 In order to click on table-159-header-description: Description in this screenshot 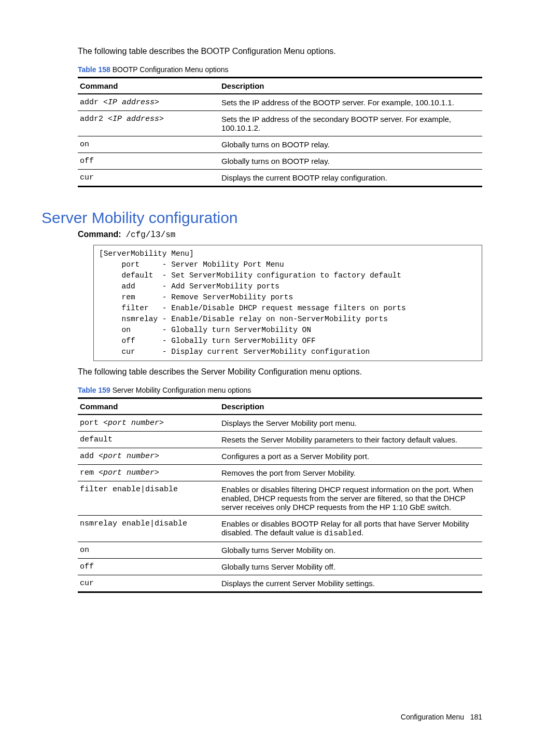, I will do `click(351, 407)`.